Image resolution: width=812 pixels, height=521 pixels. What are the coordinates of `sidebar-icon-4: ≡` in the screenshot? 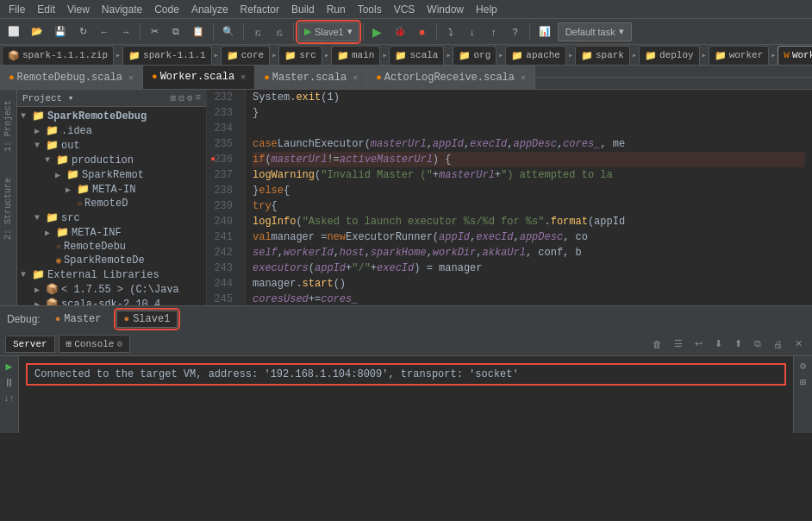 It's located at (198, 98).